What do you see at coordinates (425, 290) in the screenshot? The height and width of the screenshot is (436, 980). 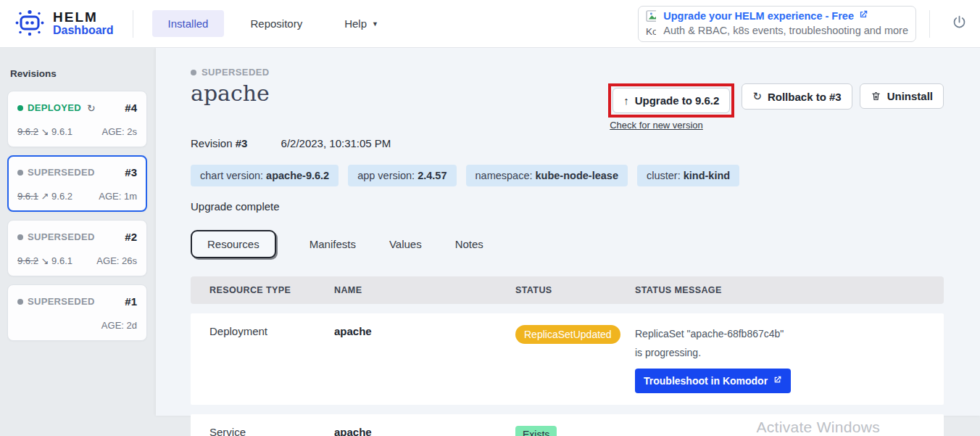 I see `col-name: NAME` at bounding box center [425, 290].